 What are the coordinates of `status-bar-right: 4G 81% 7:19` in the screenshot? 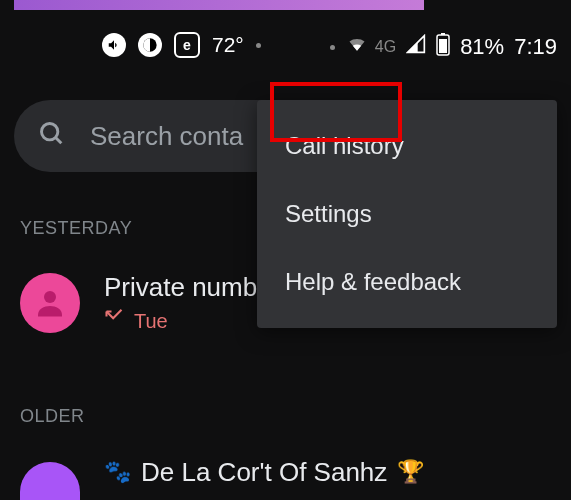 It's located at (444, 47).